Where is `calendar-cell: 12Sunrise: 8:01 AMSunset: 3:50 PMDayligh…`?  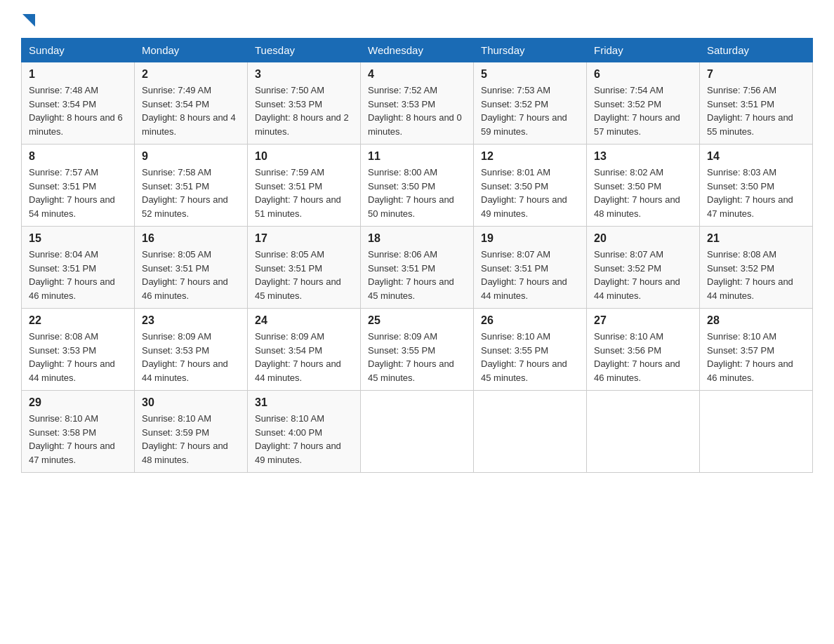 calendar-cell: 12Sunrise: 8:01 AMSunset: 3:50 PMDayligh… is located at coordinates (531, 185).